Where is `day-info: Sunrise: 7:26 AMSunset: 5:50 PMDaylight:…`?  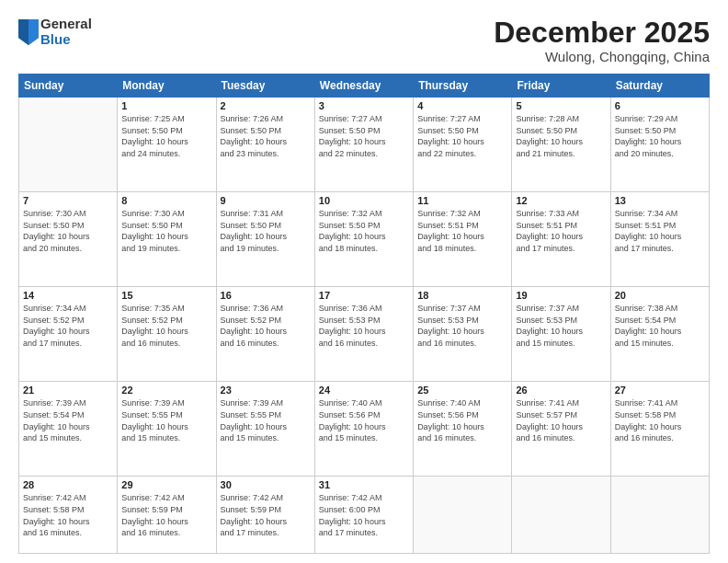
day-info: Sunrise: 7:26 AMSunset: 5:50 PMDaylight:… is located at coordinates (266, 136).